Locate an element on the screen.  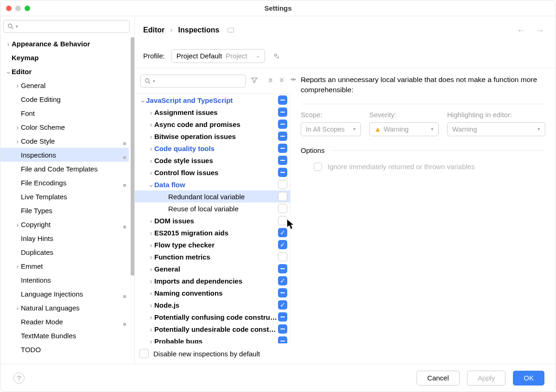
disable-new-checkbox is located at coordinates (144, 354).